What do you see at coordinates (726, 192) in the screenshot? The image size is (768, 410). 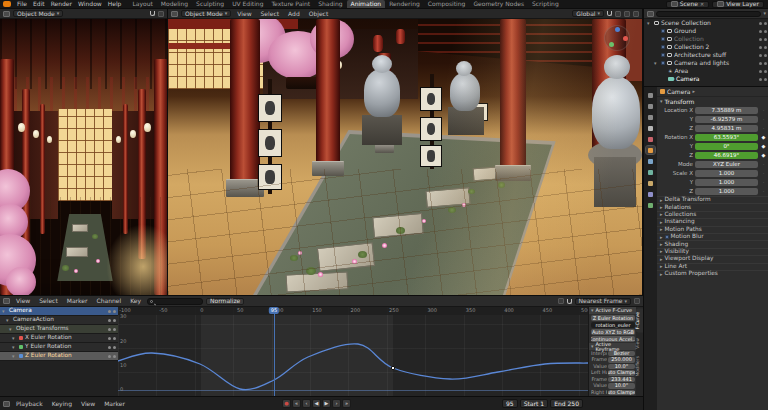 I see `transform-field-z: 1.000` at bounding box center [726, 192].